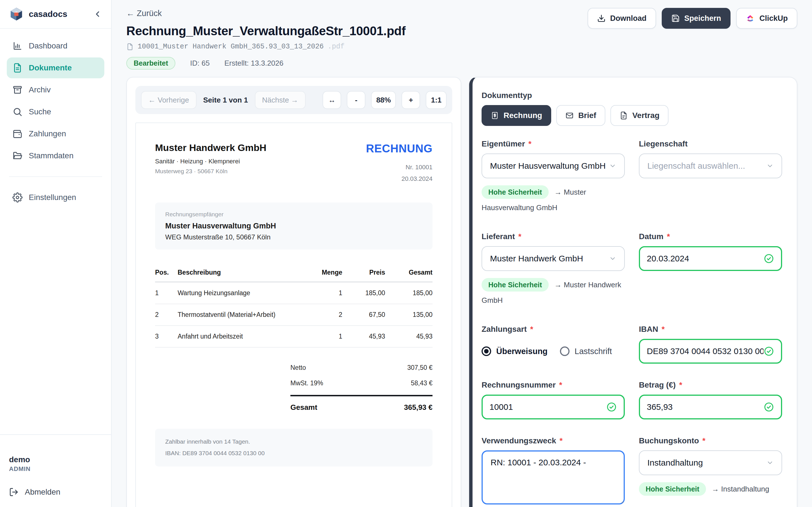 Image resolution: width=812 pixels, height=507 pixels. I want to click on buchungskonto-value: Instandhaltung, so click(707, 463).